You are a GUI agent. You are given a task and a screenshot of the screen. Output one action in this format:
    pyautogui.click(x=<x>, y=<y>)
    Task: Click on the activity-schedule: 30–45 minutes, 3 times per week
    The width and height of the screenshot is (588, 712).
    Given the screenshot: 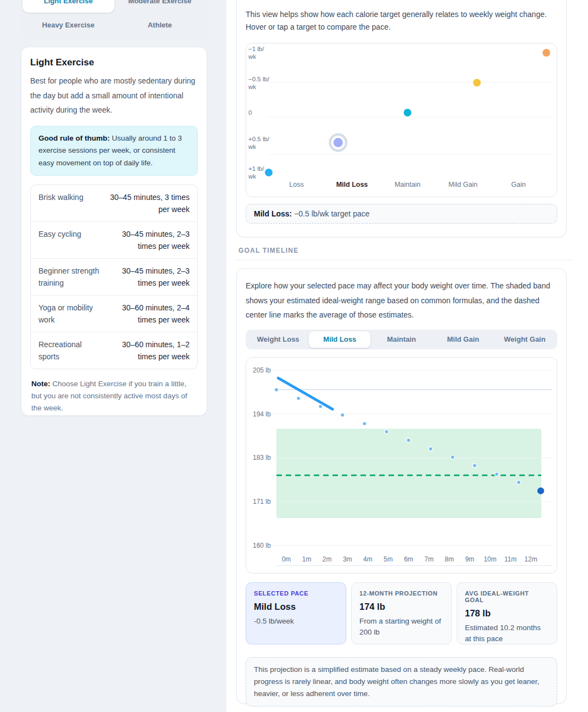 What is the action you would take?
    pyautogui.click(x=147, y=203)
    